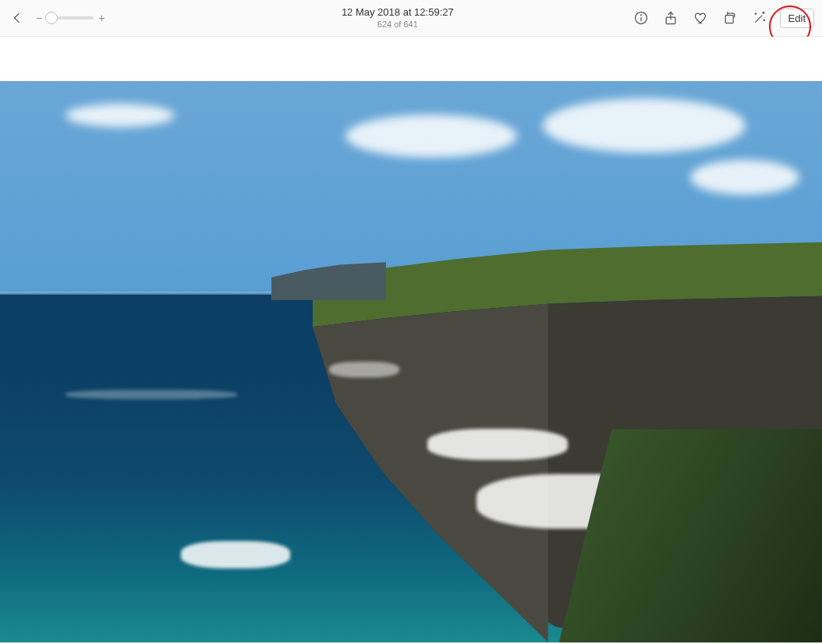  I want to click on rotate-icon, so click(730, 18).